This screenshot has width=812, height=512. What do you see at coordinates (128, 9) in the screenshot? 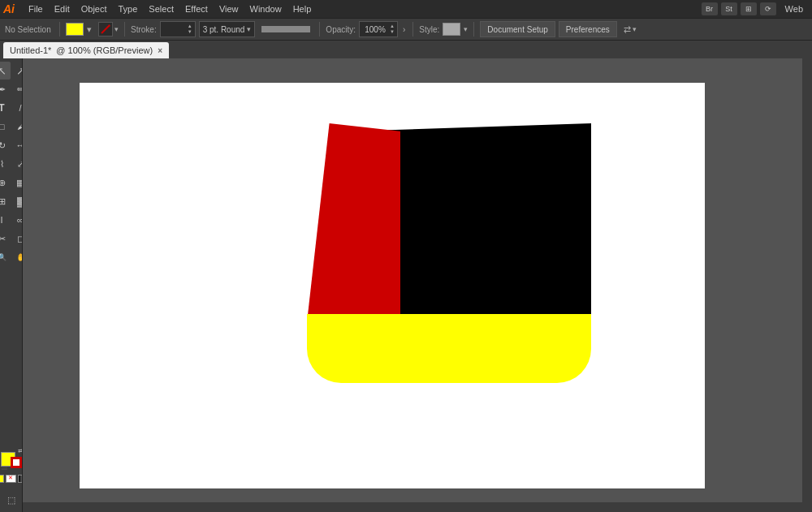
I see `menu-type: Type` at bounding box center [128, 9].